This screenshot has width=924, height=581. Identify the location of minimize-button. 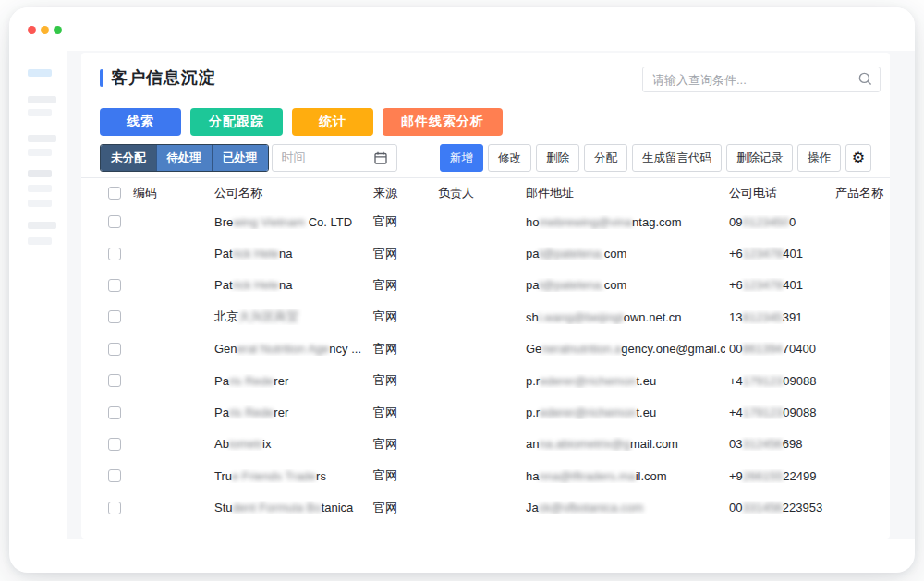
(44, 30).